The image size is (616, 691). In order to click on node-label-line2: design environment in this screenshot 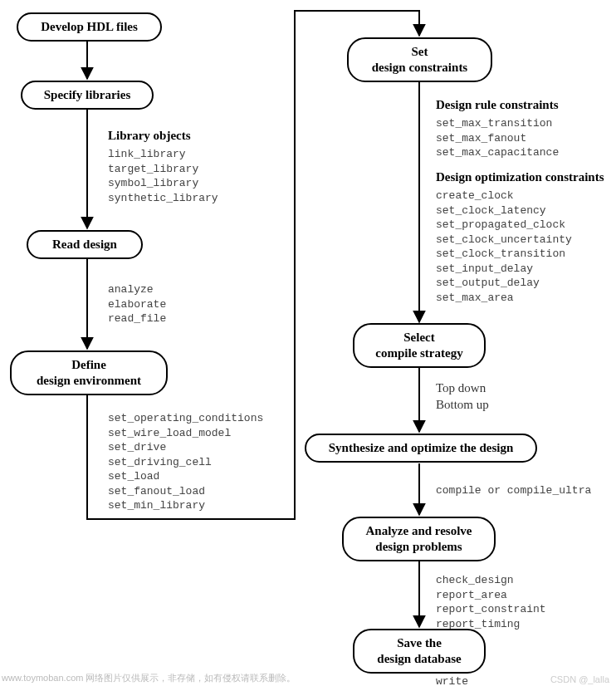, I will do `click(89, 380)`.